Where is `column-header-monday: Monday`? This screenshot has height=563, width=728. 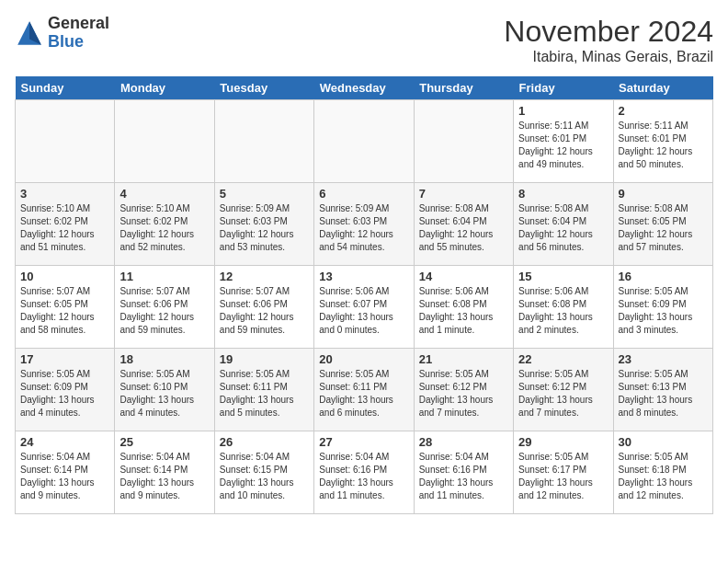
column-header-monday: Monday is located at coordinates (165, 88).